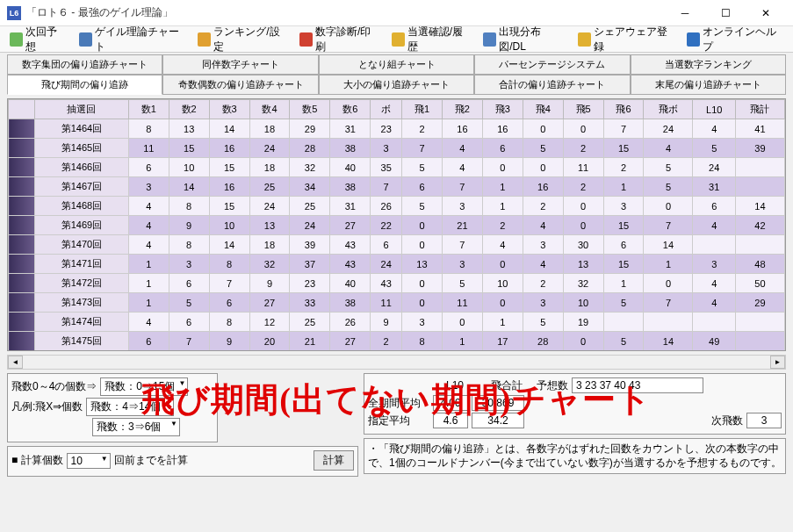 Image resolution: width=793 pixels, height=532 pixels. What do you see at coordinates (397, 322) in the screenshot?
I see `table-row: 第1474回4681225269301519` at bounding box center [397, 322].